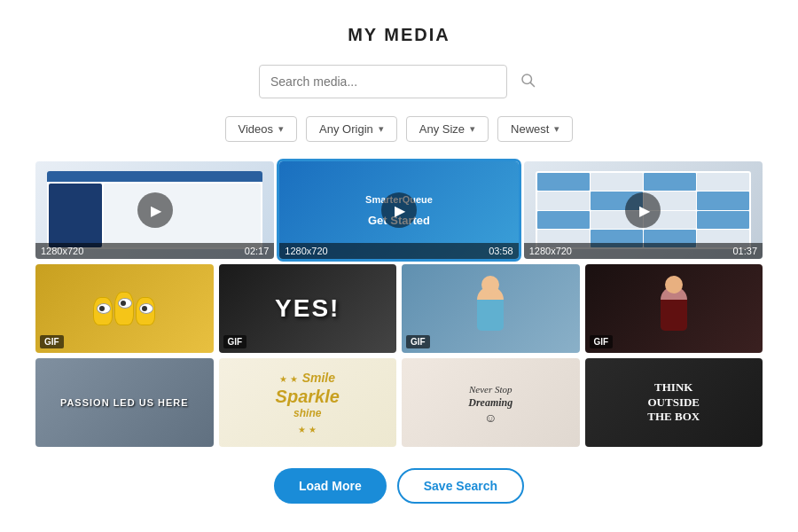 The image size is (798, 532). I want to click on video-thumb-3: 1280x720 01:37, so click(644, 210).